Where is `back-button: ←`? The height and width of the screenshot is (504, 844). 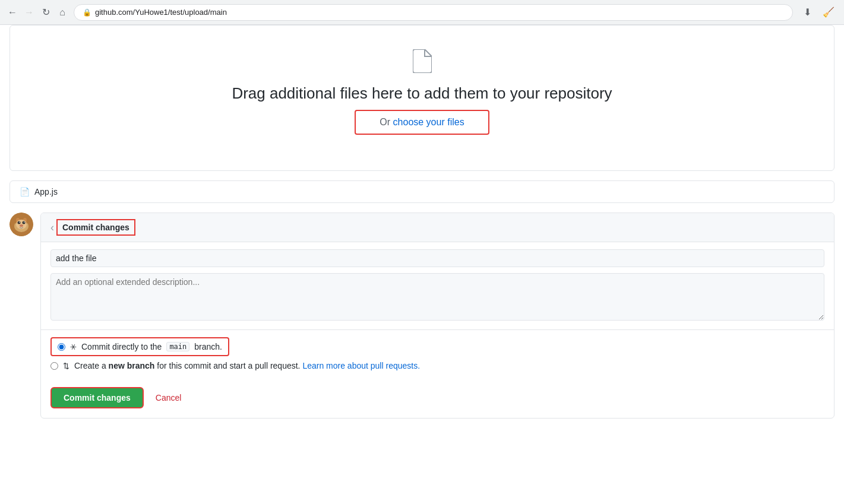 back-button: ← is located at coordinates (12, 12).